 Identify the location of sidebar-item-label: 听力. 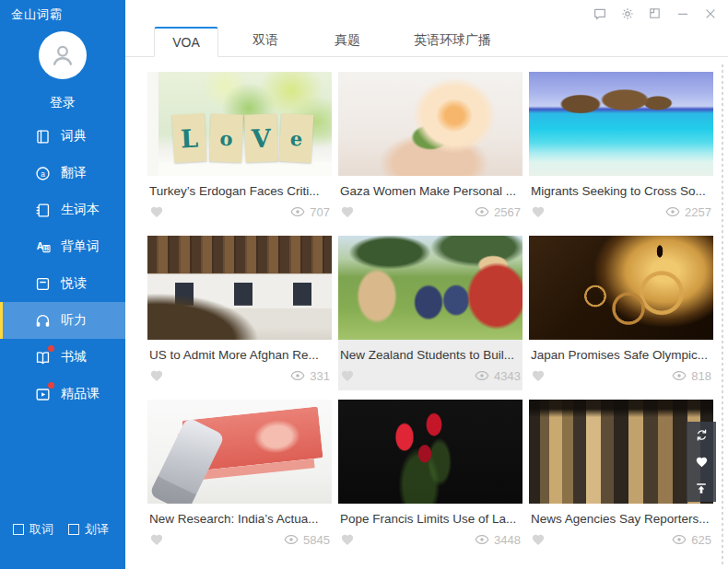
(74, 320).